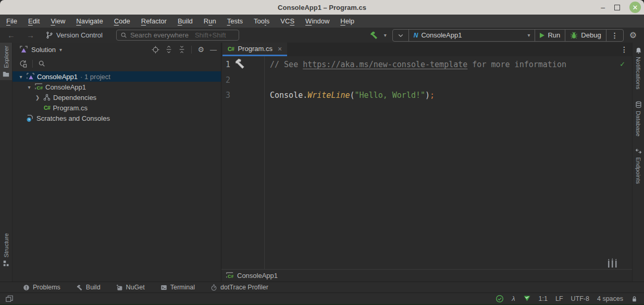 The image size is (644, 305). I want to click on build-hammer-gray-icon, so click(79, 287).